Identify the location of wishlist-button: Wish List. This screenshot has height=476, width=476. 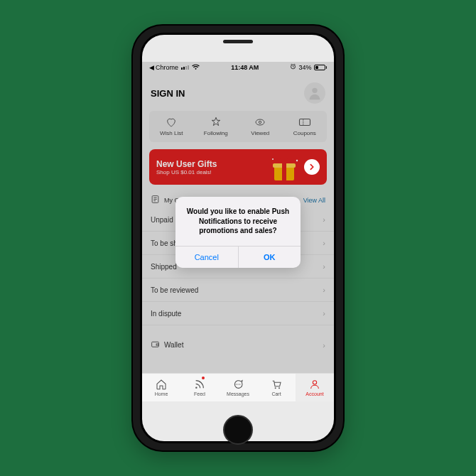
(172, 126).